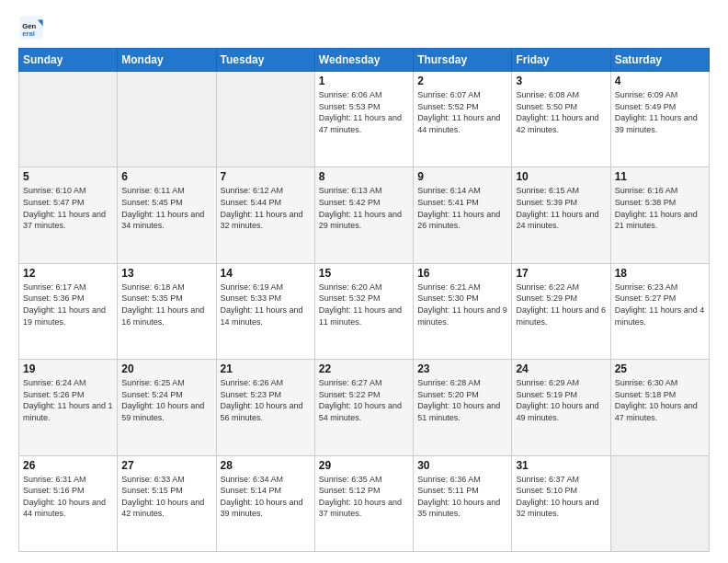 This screenshot has height=563, width=728. Describe the element at coordinates (463, 215) in the screenshot. I see `calendar-cell: 9Sunrise: 6:14 AM Sunset: 5:41 PM Daylig…` at that location.